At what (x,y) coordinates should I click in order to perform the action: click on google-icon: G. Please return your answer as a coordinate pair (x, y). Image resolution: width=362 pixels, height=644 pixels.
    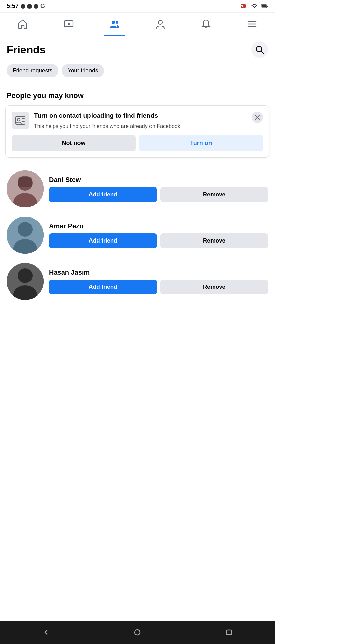
    Looking at the image, I should click on (43, 6).